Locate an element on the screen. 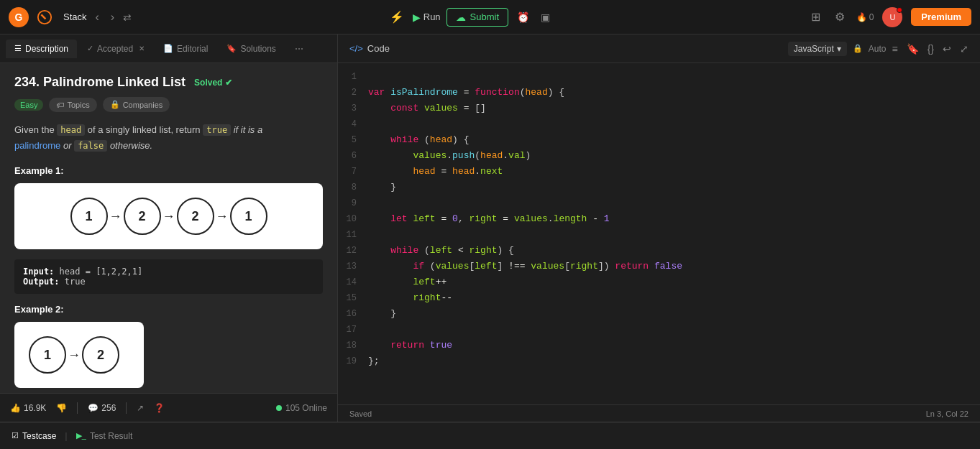  site-icon is located at coordinates (45, 17).